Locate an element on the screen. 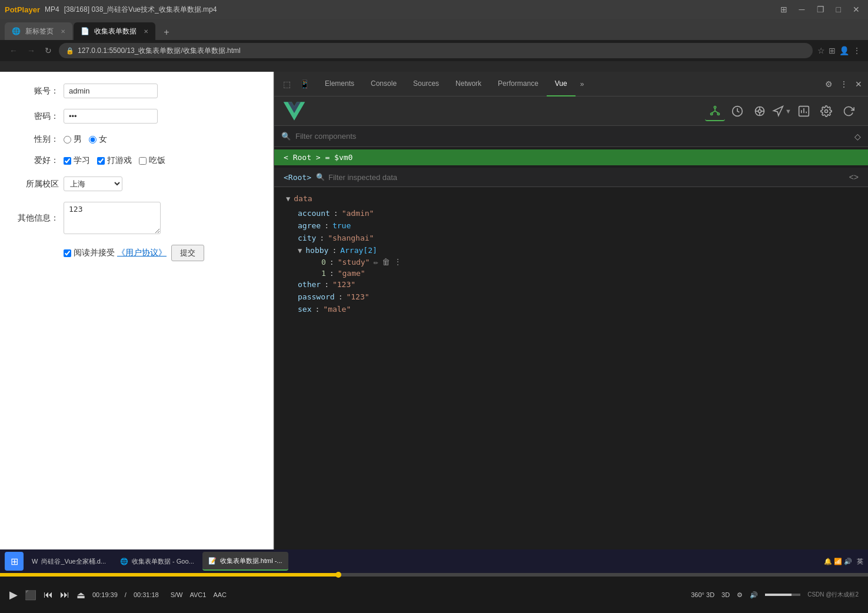 The width and height of the screenshot is (868, 613). media-360-info: 360° 3D is located at coordinates (703, 595).